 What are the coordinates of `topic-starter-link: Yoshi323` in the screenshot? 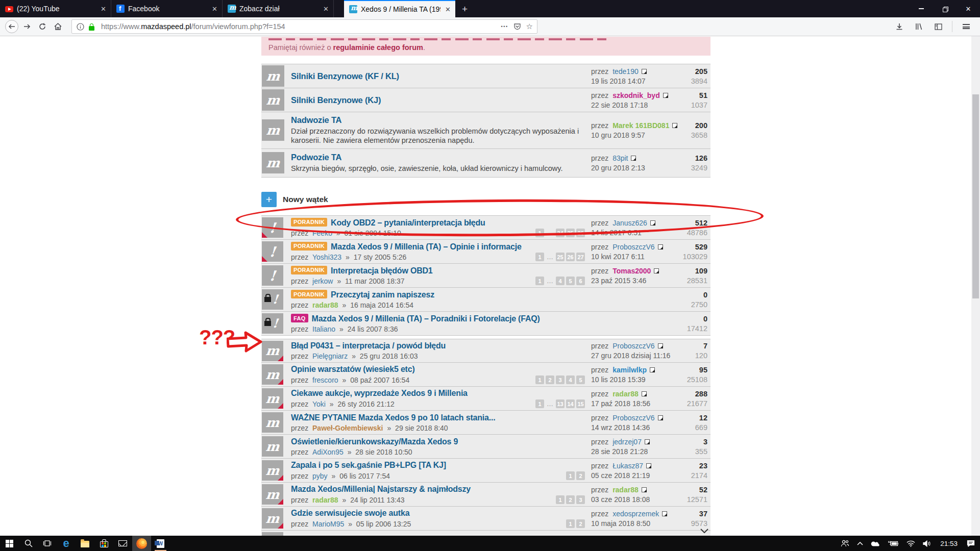 It's located at (327, 257).